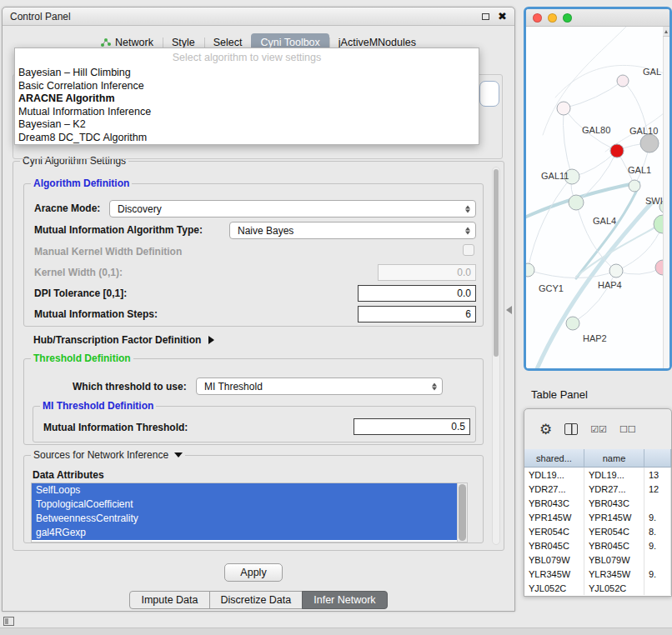 The image size is (672, 635). What do you see at coordinates (658, 458) in the screenshot?
I see `column-header-extra` at bounding box center [658, 458].